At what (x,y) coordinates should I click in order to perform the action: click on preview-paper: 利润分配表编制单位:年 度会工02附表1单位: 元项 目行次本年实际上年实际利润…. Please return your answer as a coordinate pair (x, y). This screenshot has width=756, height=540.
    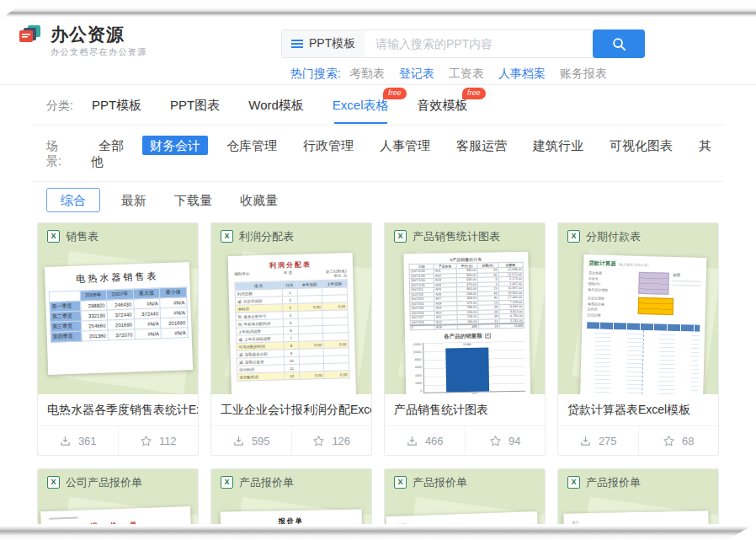
    Looking at the image, I should click on (293, 323).